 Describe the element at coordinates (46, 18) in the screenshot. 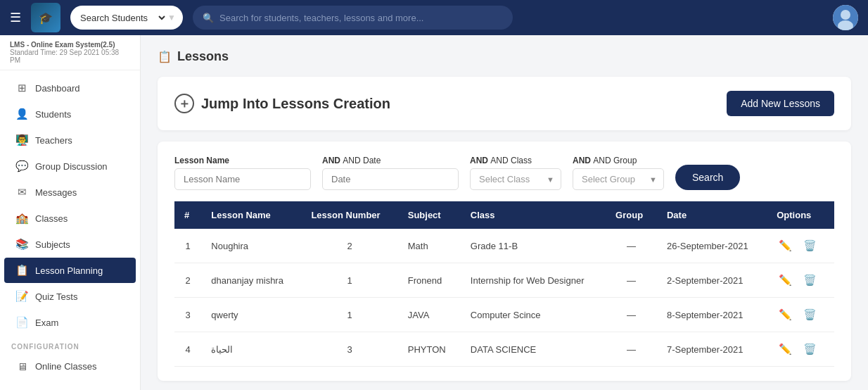

I see `logo: 🎓` at that location.